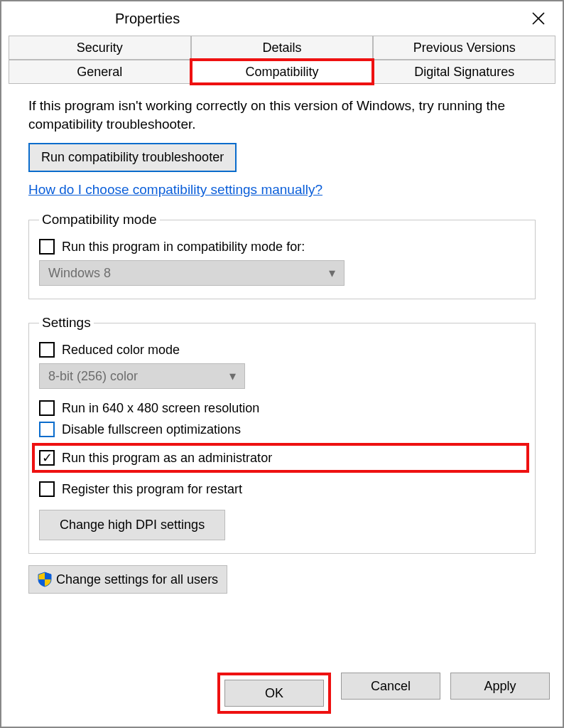  What do you see at coordinates (132, 158) in the screenshot?
I see `run-troubleshooter-button: Run compatibility troubleshooter` at bounding box center [132, 158].